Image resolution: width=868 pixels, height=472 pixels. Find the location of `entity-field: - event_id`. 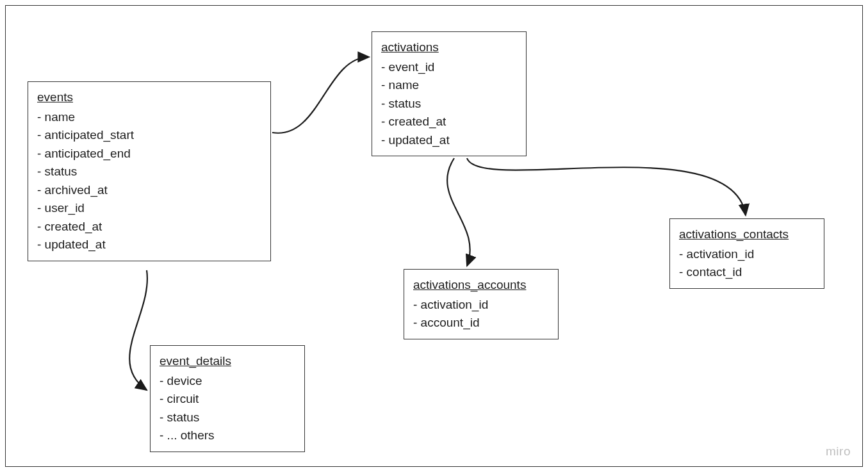

entity-field: - event_id is located at coordinates (449, 68).